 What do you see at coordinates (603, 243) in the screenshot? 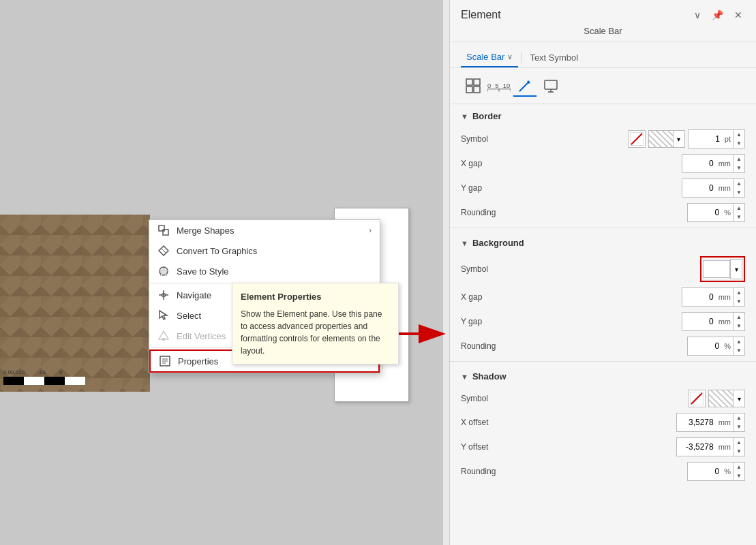
I see `section-header-background: ▼ Background` at bounding box center [603, 243].